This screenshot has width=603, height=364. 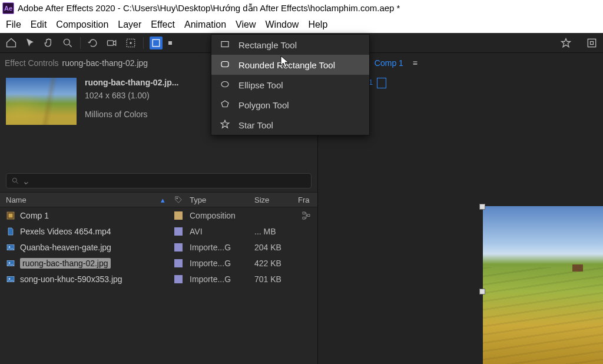 What do you see at coordinates (105, 63) in the screenshot?
I see `effect-controls-target: ruong-bac-thang-02.jpg` at bounding box center [105, 63].